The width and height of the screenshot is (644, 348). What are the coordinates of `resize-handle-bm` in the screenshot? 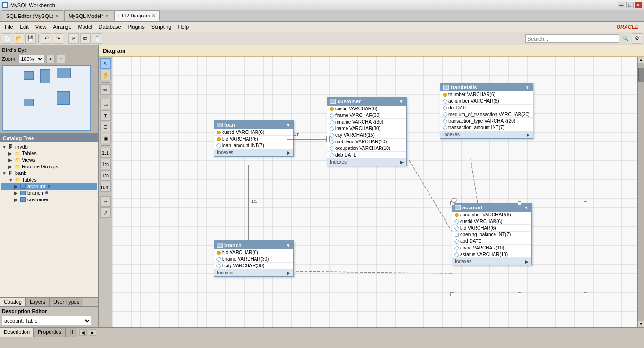 It's located at (520, 294).